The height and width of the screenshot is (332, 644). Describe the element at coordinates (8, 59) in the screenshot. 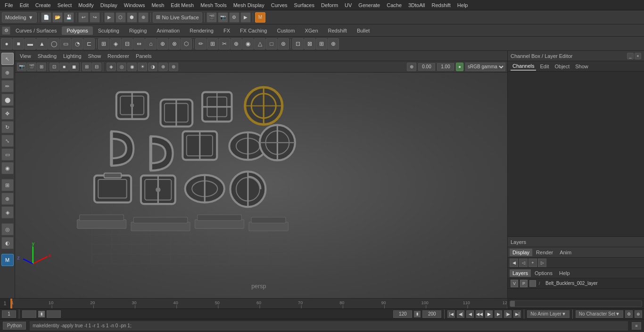

I see `select-mode-btn: ↖` at that location.